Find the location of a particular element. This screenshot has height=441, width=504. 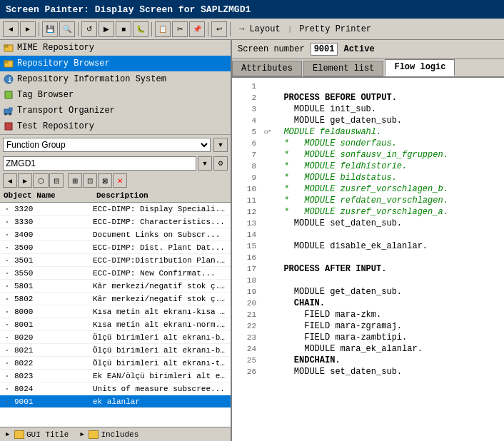

line-content: * MODULE sonfausv_in_fgruppen. is located at coordinates (387, 155).